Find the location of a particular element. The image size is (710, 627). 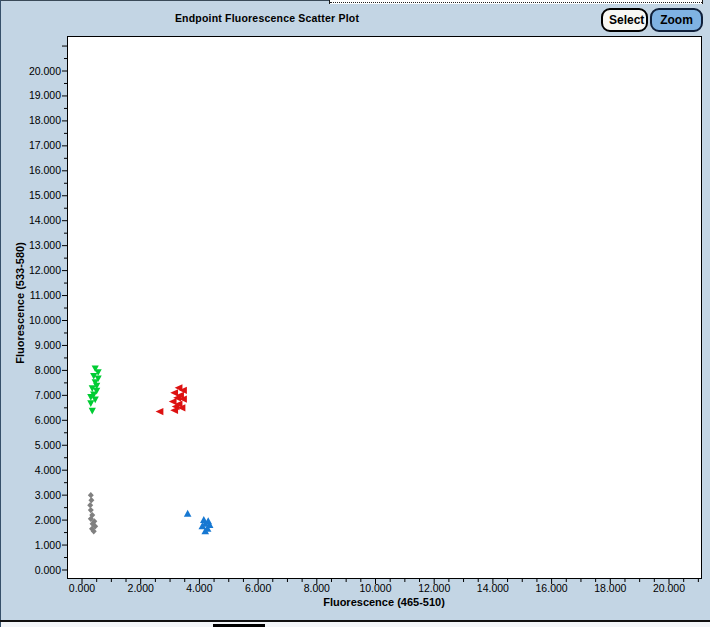

y-tick-label: 17.000 is located at coordinates (45, 145).